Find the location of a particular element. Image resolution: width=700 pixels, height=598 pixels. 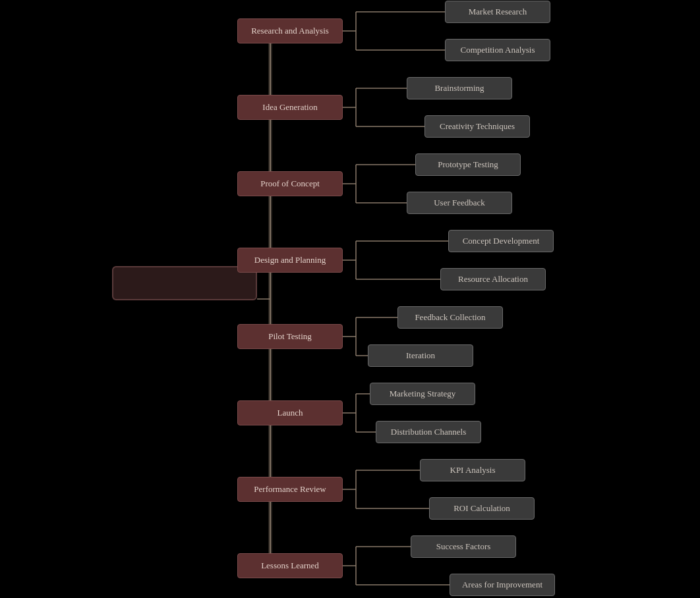

leaf-node-iteration: Iteration is located at coordinates (421, 356).